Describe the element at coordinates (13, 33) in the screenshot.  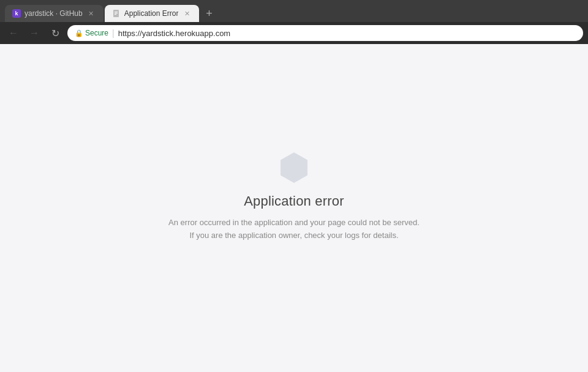
I see `back-button: ←` at that location.